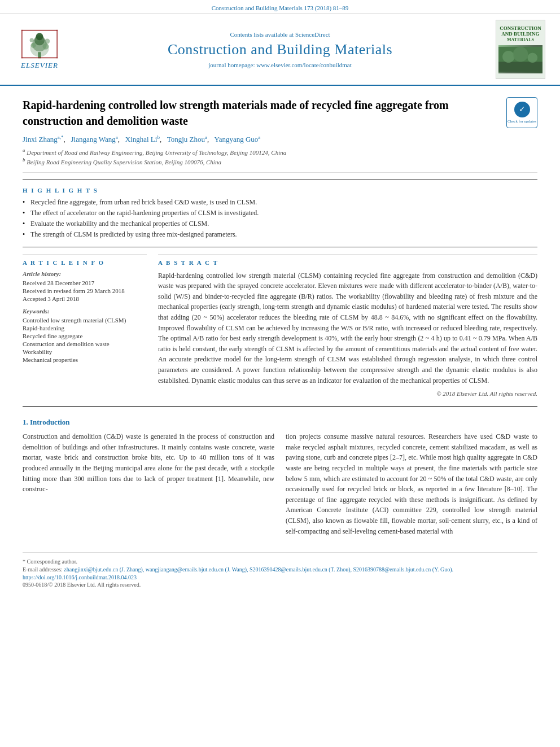  Describe the element at coordinates (348, 326) in the screenshot. I see `abstract-column: A B S T R A C T Rapid-hardening controll…` at that location.